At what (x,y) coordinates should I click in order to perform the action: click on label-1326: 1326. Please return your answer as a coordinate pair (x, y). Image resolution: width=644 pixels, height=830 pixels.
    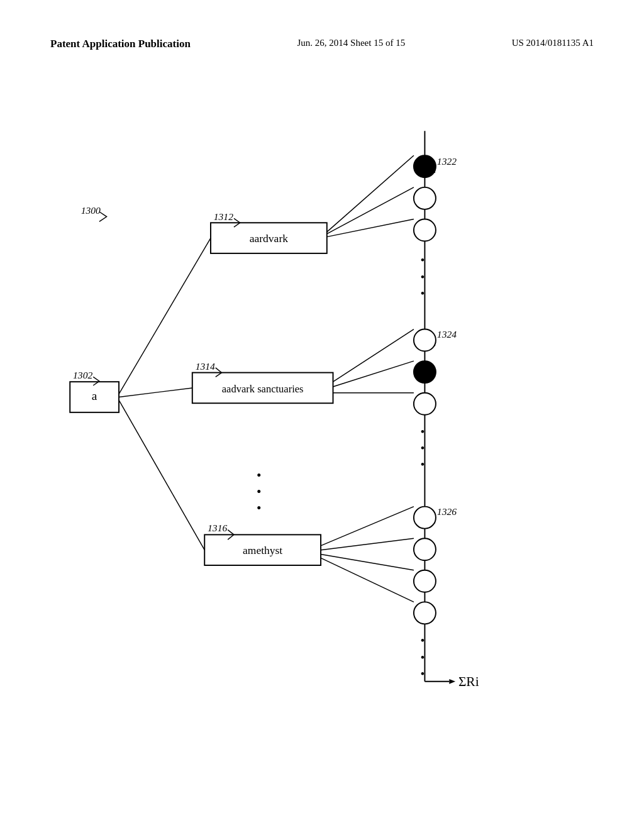
    Looking at the image, I should click on (447, 512).